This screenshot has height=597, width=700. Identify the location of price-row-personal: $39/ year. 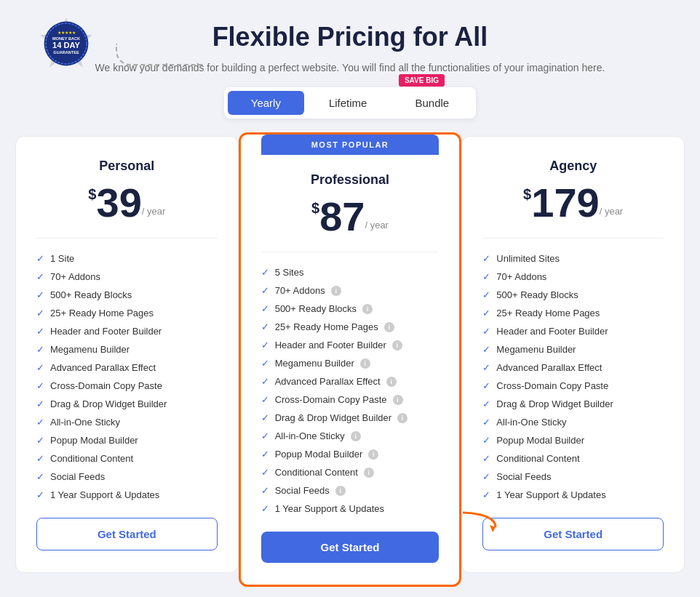
(127, 211).